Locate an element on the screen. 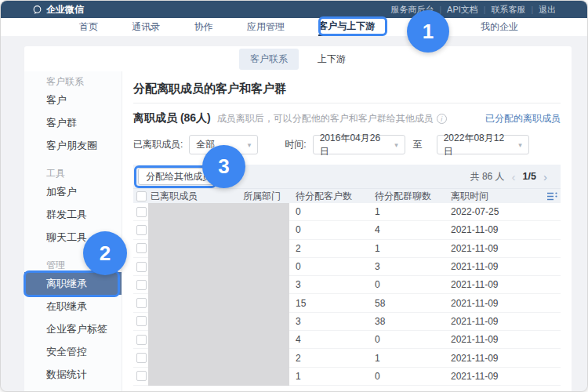 Image resolution: width=588 pixels, height=392 pixels. redacted-area is located at coordinates (219, 295).